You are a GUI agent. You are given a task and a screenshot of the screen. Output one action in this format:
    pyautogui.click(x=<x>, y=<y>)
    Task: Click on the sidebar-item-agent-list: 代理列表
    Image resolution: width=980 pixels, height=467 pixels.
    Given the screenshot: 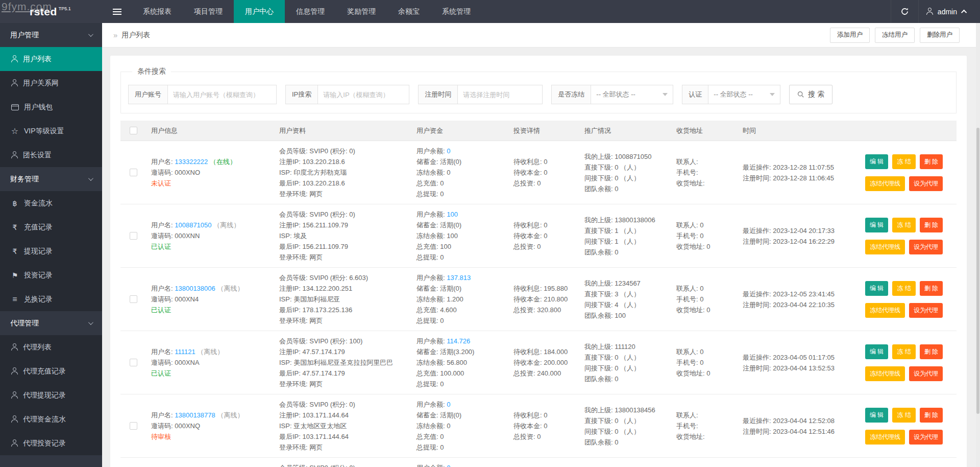 What is the action you would take?
    pyautogui.click(x=51, y=347)
    